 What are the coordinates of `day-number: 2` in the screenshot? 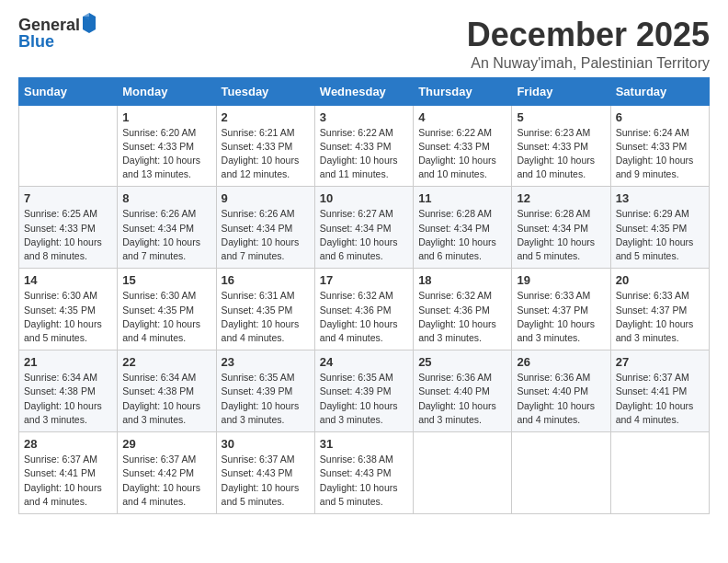 It's located at (266, 118).